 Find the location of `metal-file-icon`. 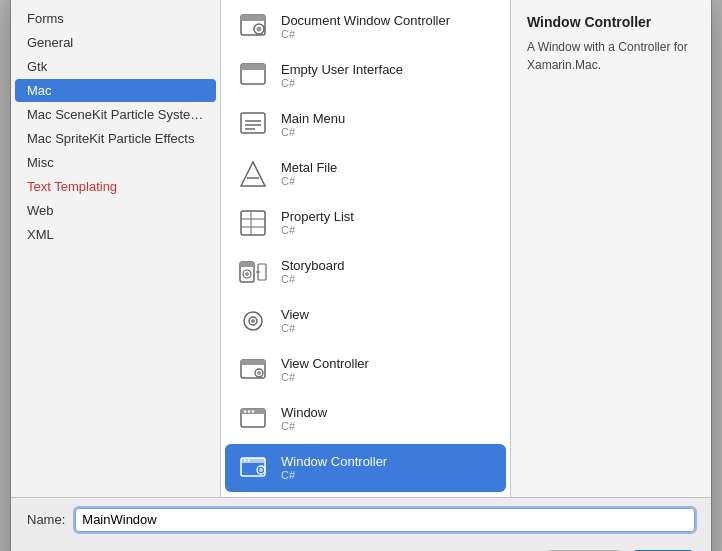

metal-file-icon is located at coordinates (253, 174).